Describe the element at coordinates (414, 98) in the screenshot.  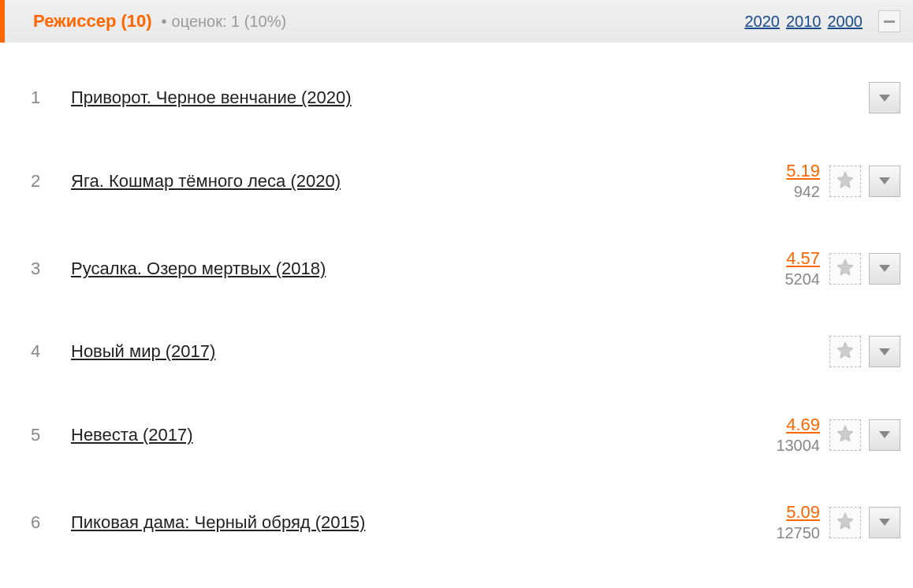
I see `movie-title-link: Приворот. Черное венчание (2020)` at that location.